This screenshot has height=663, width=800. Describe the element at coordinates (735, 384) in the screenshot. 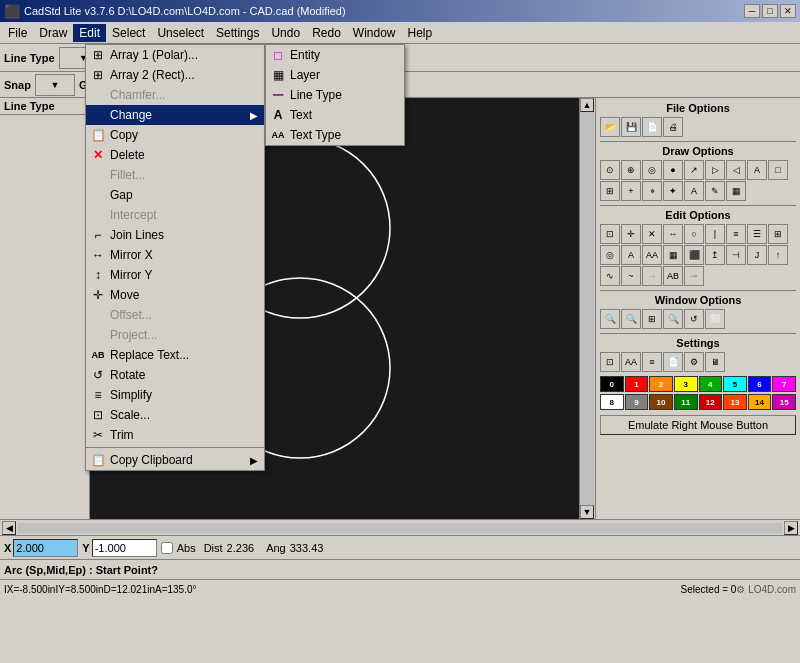

I see `color-5: 5` at that location.